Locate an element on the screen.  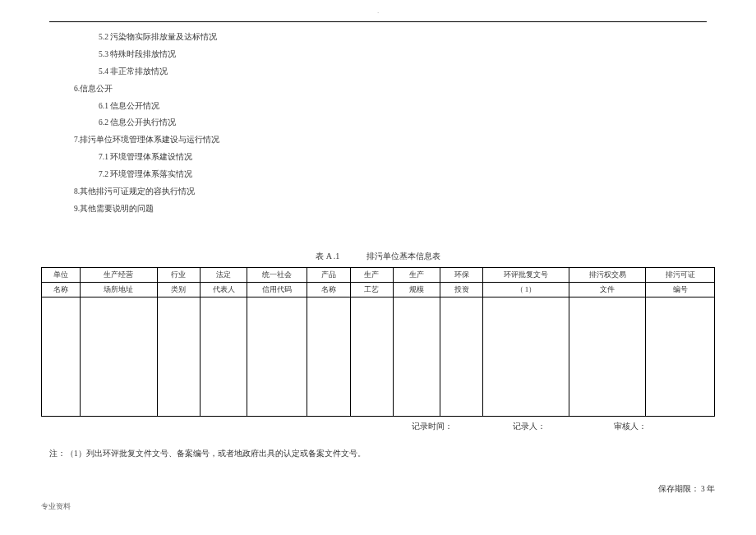
th-unit-name-1: 单位 is located at coordinates (61, 274).